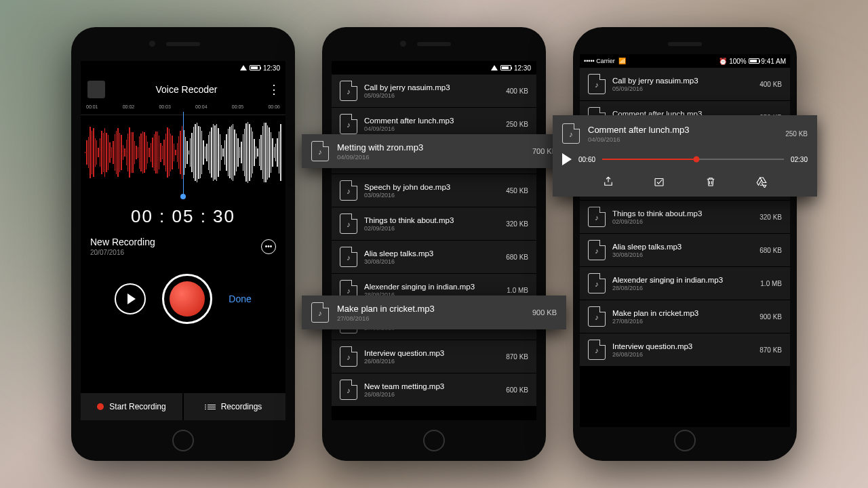 The width and height of the screenshot is (868, 488). What do you see at coordinates (494, 68) in the screenshot?
I see `signal-icon` at bounding box center [494, 68].